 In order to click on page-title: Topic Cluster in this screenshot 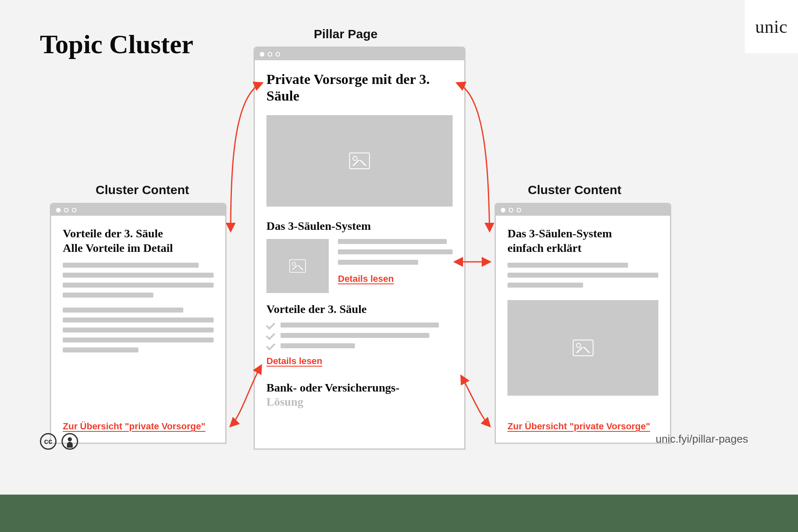, I will do `click(116, 44)`.